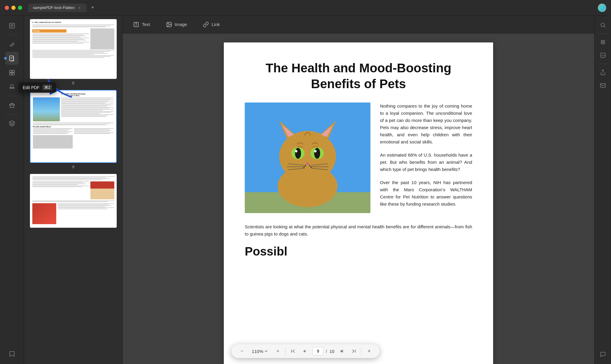 Image resolution: width=611 pixels, height=364 pixels. What do you see at coordinates (266, 351) in the screenshot?
I see `zoom-chevron-icon` at bounding box center [266, 351].